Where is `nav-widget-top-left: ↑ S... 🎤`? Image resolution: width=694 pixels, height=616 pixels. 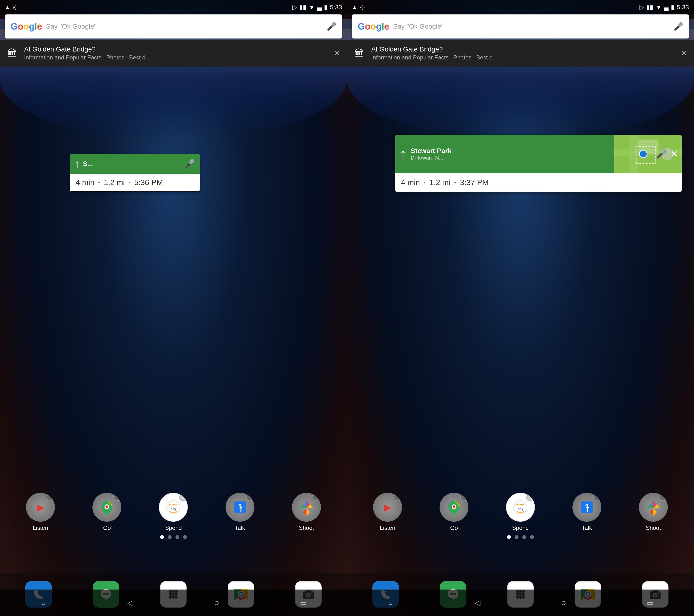
nav-widget-top-left: ↑ S... 🎤 is located at coordinates (135, 164).